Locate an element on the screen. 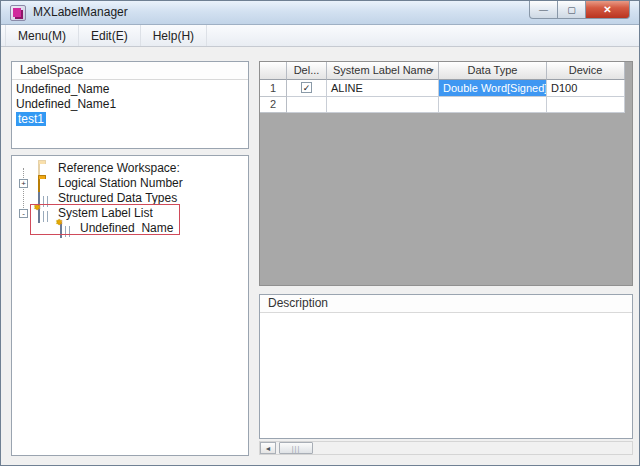  description-header: Description is located at coordinates (446, 304).